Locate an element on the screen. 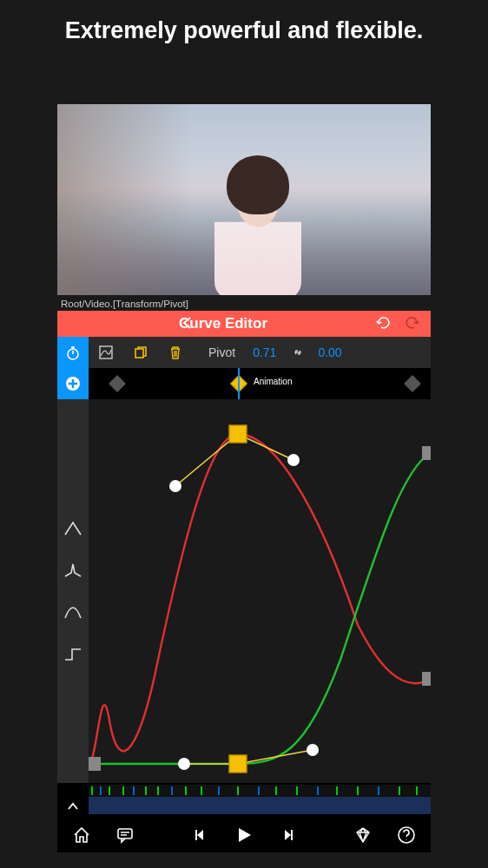 The width and height of the screenshot is (488, 868). breadcrumb: Root/Video.[Transform/Pivot] is located at coordinates (244, 303).